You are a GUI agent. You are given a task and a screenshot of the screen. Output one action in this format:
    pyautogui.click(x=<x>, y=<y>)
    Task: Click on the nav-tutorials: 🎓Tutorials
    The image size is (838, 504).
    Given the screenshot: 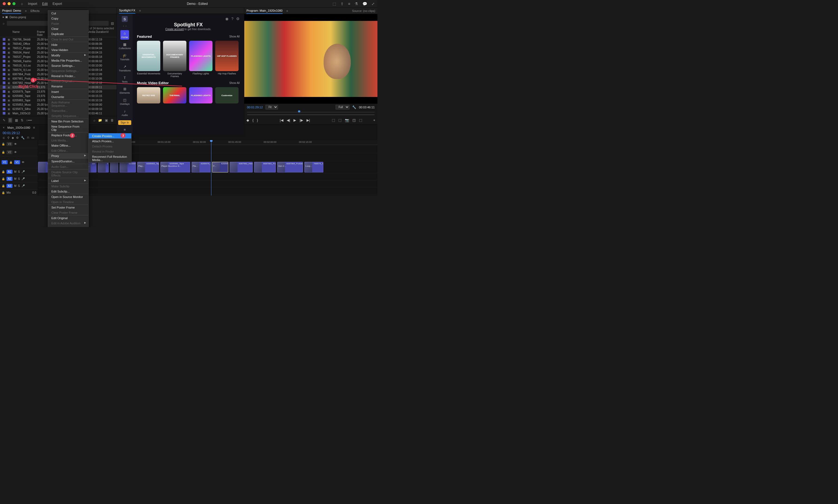 What is the action you would take?
    pyautogui.click(x=125, y=57)
    